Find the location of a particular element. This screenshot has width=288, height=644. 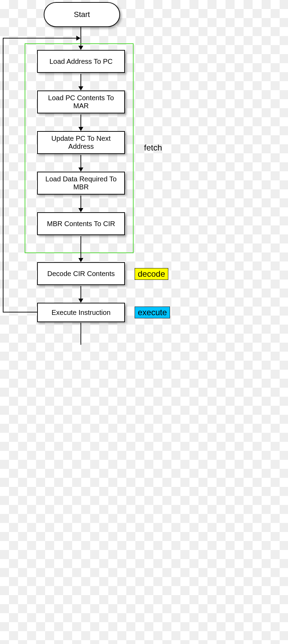

step-mbr-to-cir: MBR Contents To CIR is located at coordinates (81, 224).